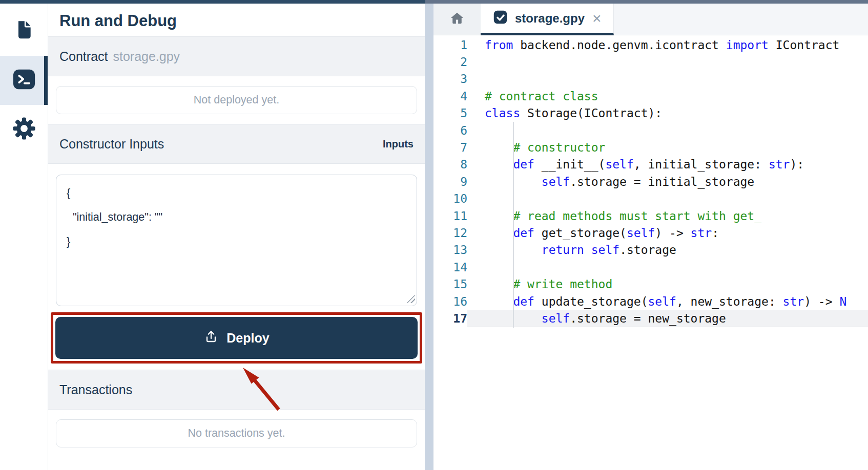 The width and height of the screenshot is (868, 470). I want to click on code-text: def __init__(self, initial_storage: str)…, so click(668, 165).